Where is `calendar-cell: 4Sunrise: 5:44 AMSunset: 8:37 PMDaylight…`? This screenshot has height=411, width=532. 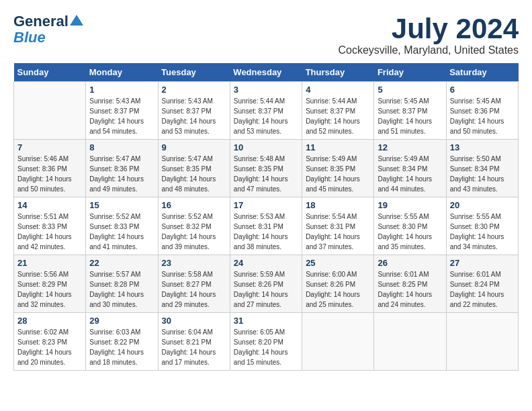
calendar-cell: 4Sunrise: 5:44 AMSunset: 8:37 PMDaylight… is located at coordinates (339, 111).